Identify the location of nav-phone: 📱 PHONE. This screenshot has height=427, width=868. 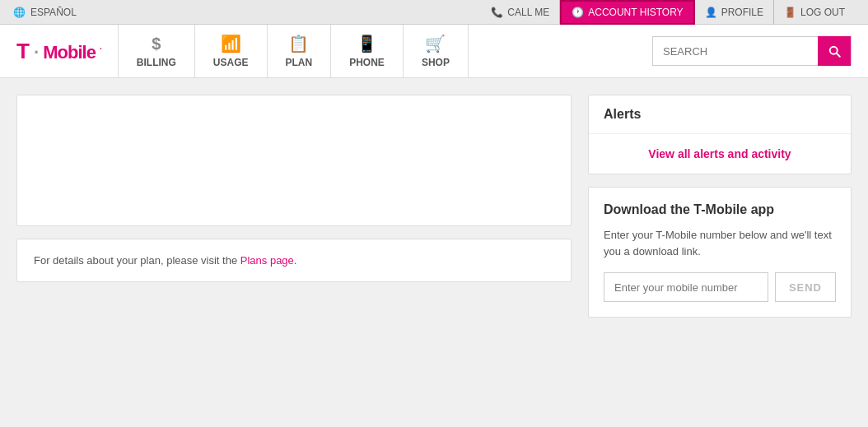
(367, 51).